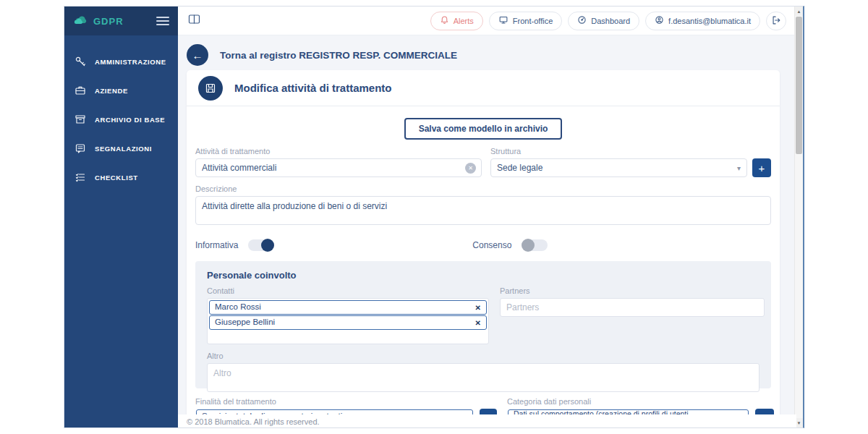 This screenshot has height=434, width=868. What do you see at coordinates (339, 151) in the screenshot?
I see `attivita-label: Attività di trattamento` at bounding box center [339, 151].